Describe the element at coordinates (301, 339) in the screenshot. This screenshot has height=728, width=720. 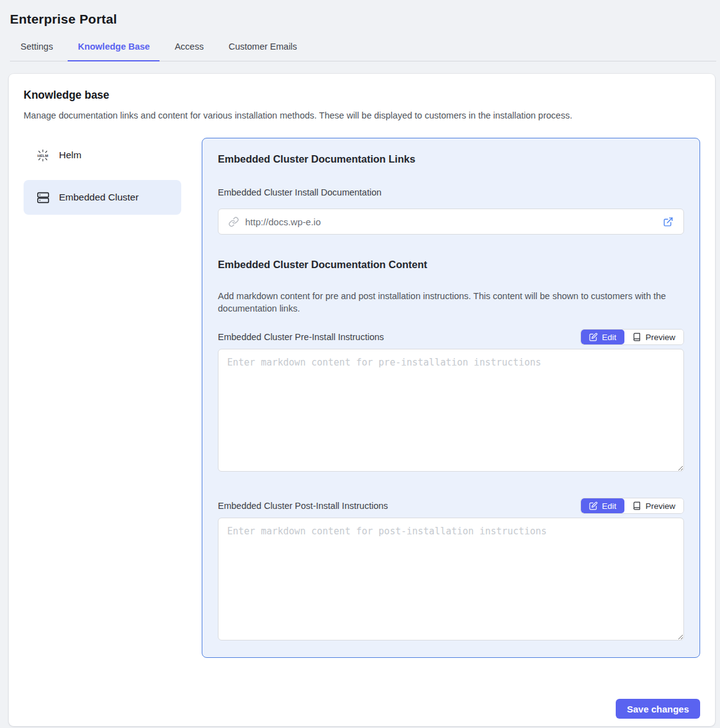
I see `pre-install-label: Embedded Cluster Pre-Install Instruction…` at that location.